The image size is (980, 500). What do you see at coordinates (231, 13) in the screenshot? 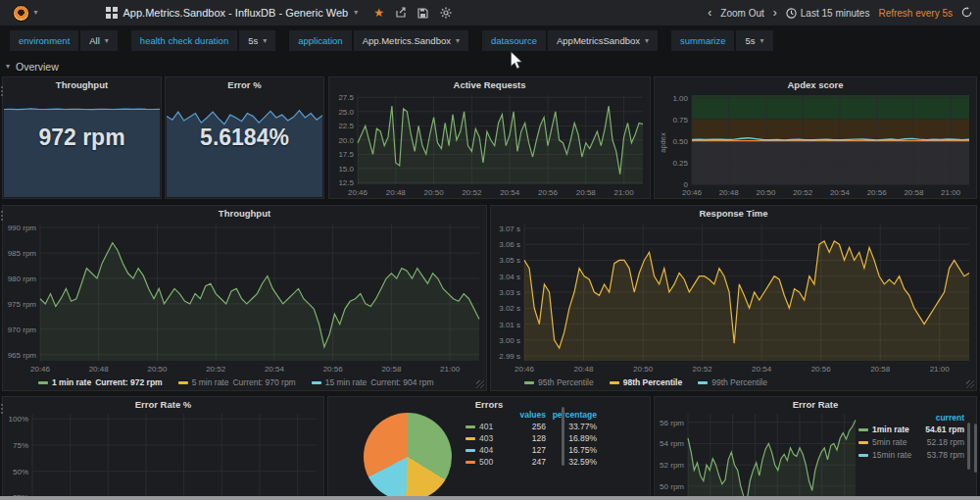
I see `dashboard-title-dropdown: App.Metrics.Sandbox - InfluxDB - Generic…` at bounding box center [231, 13].